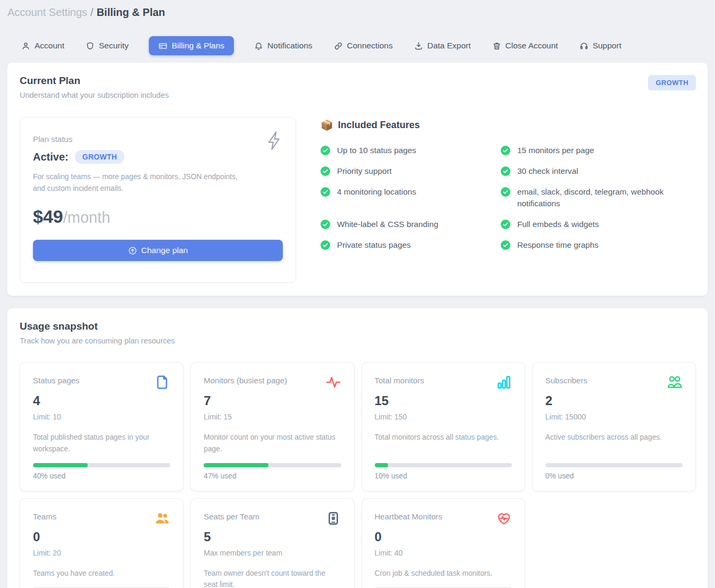  What do you see at coordinates (601, 46) in the screenshot?
I see `tab-support: Support` at bounding box center [601, 46].